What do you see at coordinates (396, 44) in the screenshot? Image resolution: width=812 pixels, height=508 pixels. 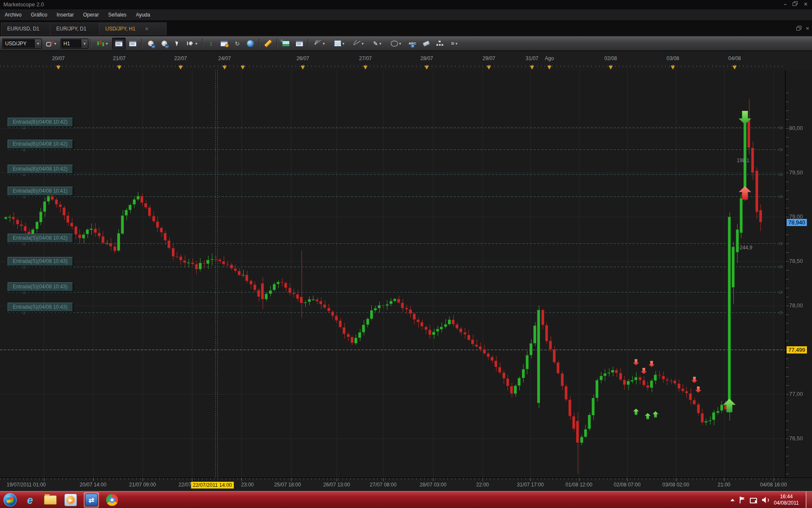 I see `ellipse-tool-button: ▾` at bounding box center [396, 44].